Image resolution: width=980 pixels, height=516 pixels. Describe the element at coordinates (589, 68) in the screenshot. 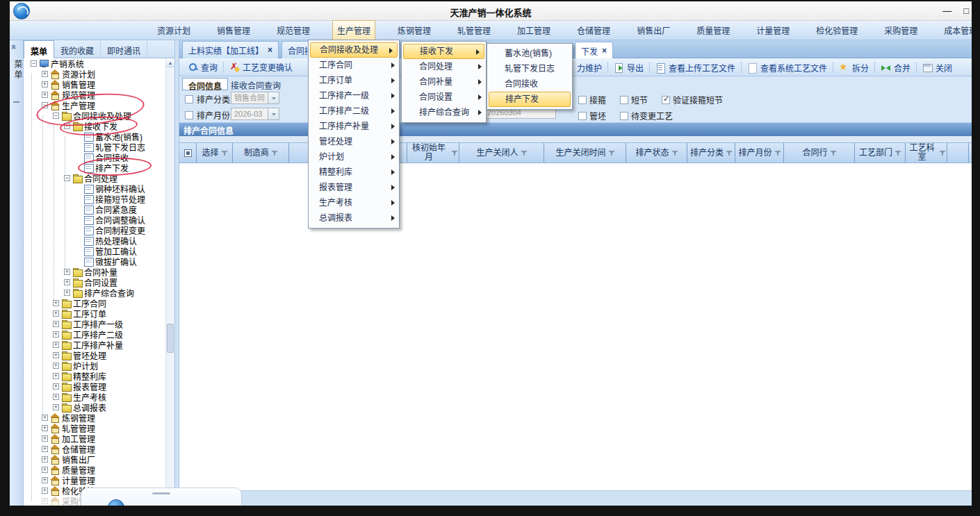

I see `toolbar-button: 力维护` at that location.